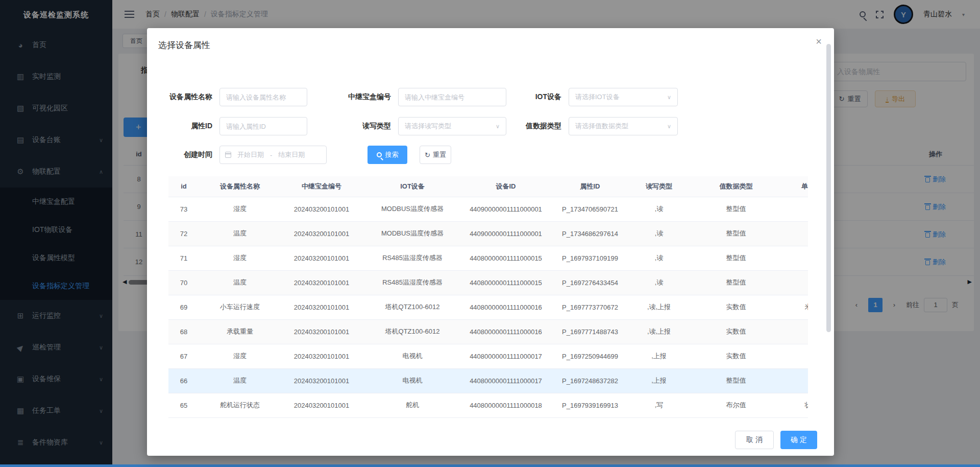 The width and height of the screenshot is (980, 467). I want to click on cell: ,上报, so click(659, 381).